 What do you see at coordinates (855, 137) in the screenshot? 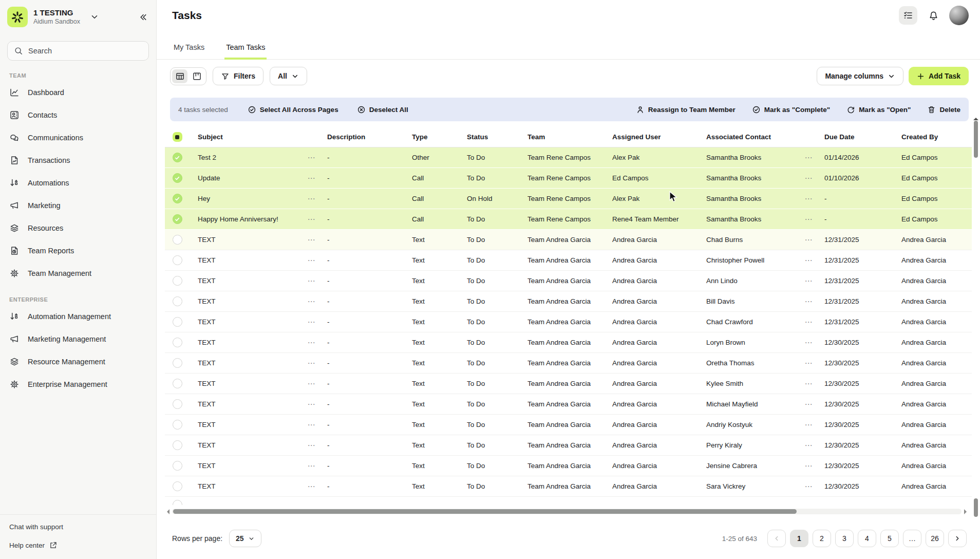
I see `column-header-due-date: Due Date` at bounding box center [855, 137].